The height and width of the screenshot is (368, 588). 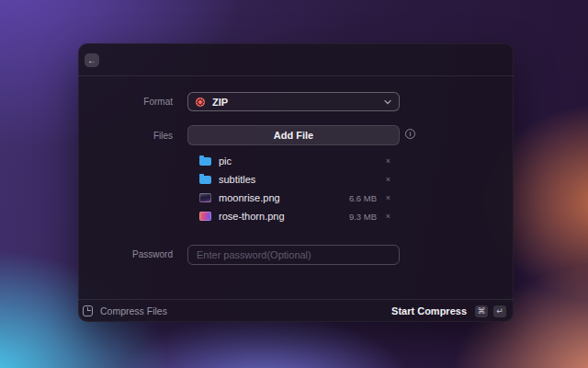 What do you see at coordinates (448, 311) in the screenshot?
I see `footer-actions: Start Compress ⌘ ↵` at bounding box center [448, 311].